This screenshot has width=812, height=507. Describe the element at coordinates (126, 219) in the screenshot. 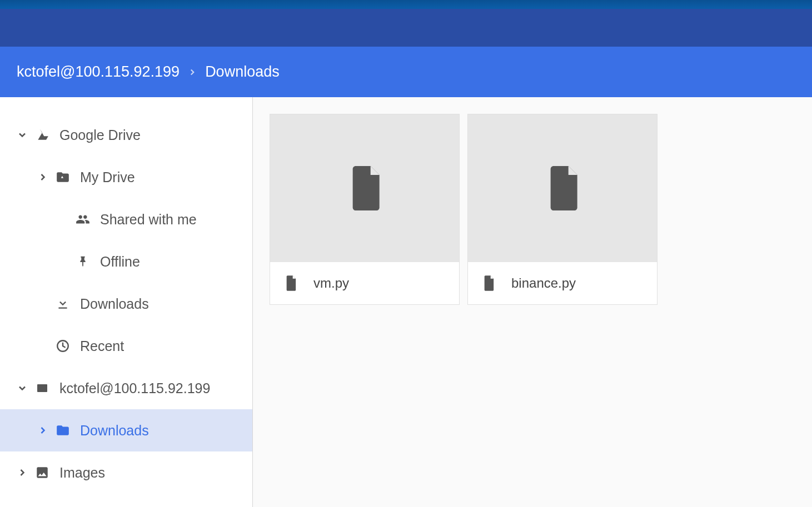

I see `sidebar-item-shared: Shared with me` at that location.